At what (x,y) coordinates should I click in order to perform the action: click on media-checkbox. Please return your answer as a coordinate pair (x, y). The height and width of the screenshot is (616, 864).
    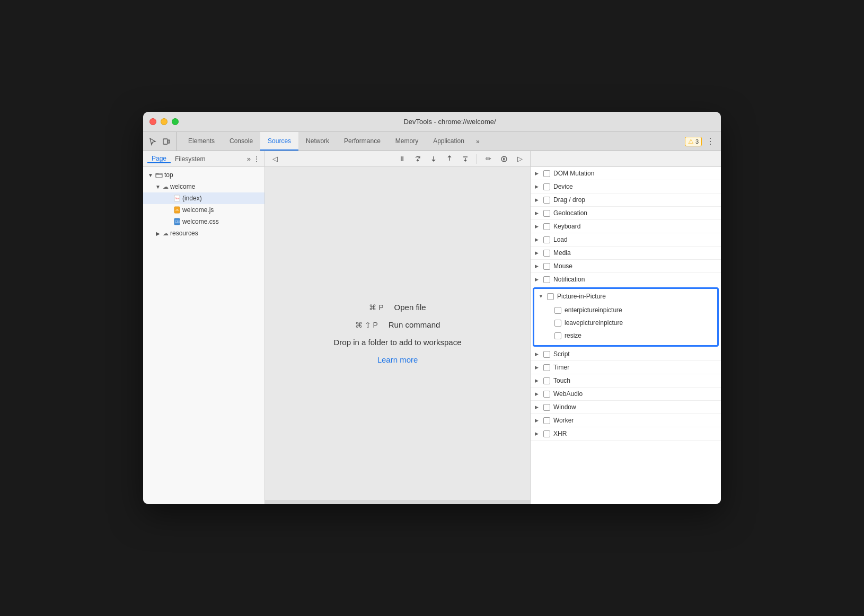
    Looking at the image, I should click on (547, 253).